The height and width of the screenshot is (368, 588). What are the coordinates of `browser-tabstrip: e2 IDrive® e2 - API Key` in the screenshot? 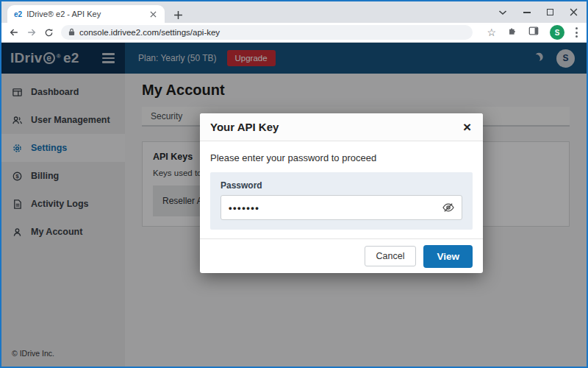 It's located at (294, 12).